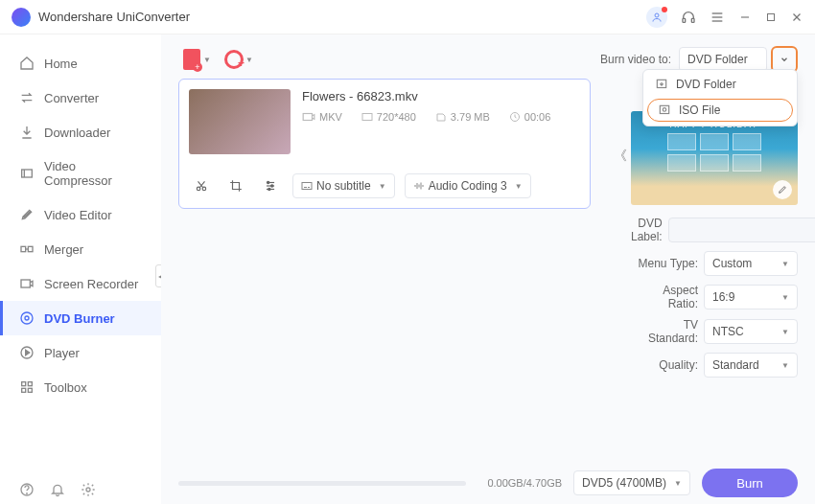 This screenshot has height=504, width=815. I want to click on effects-button, so click(270, 186).